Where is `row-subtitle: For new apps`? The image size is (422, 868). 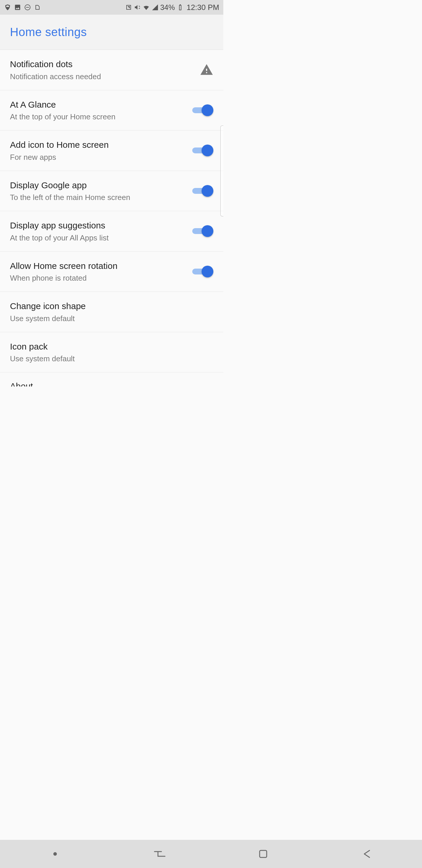 row-subtitle: For new apps is located at coordinates (98, 157).